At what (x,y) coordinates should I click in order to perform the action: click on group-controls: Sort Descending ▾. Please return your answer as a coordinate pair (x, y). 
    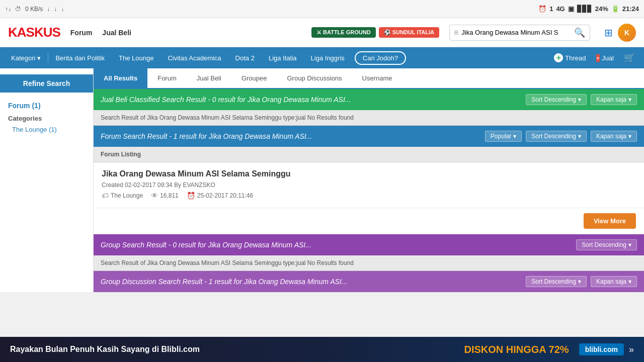
    Looking at the image, I should click on (607, 245).